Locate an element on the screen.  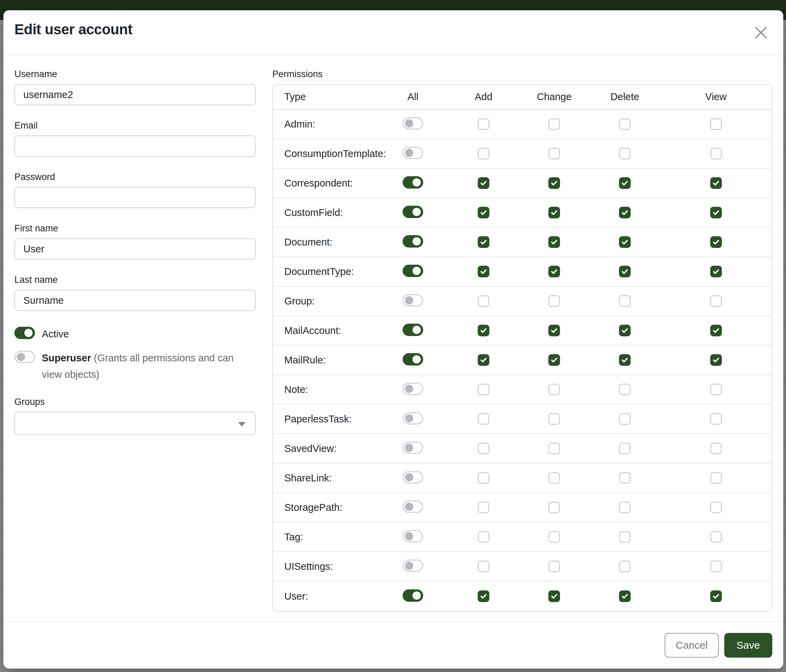
password-input is located at coordinates (135, 198).